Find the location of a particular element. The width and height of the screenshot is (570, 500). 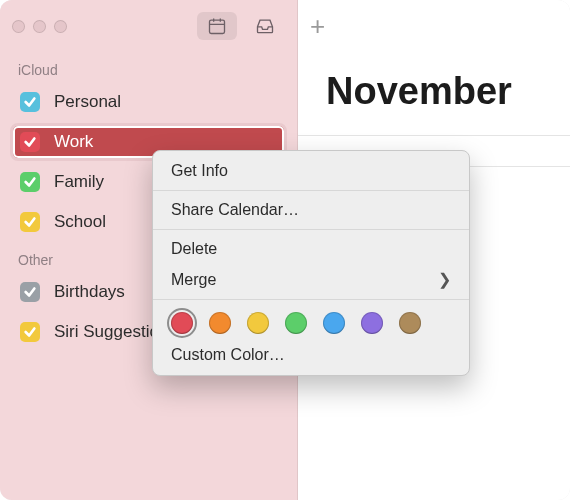

inbox-icon is located at coordinates (265, 26).